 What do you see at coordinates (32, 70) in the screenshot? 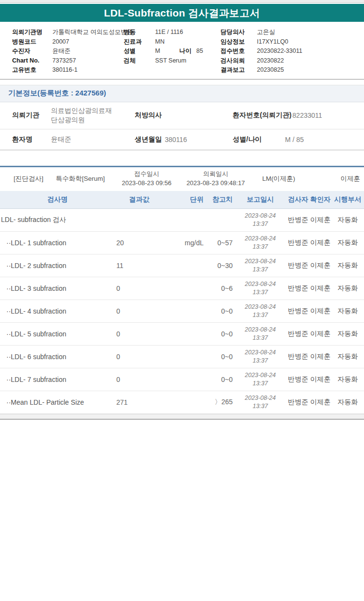
I see `field-label-unique-no: 고유번호` at bounding box center [32, 70].